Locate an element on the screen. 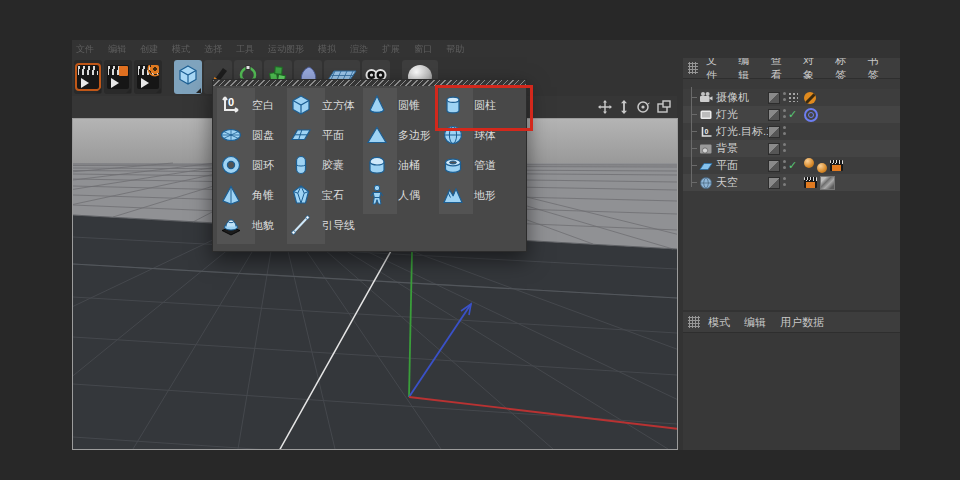  menu-item-torus: 圆环 is located at coordinates (255, 165).